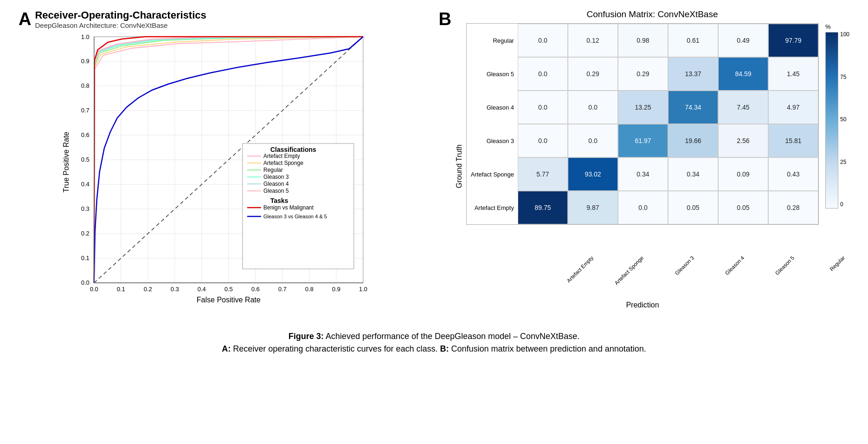 The image size is (868, 444). I want to click on svg-text: Artefact Sponge, so click(283, 163).